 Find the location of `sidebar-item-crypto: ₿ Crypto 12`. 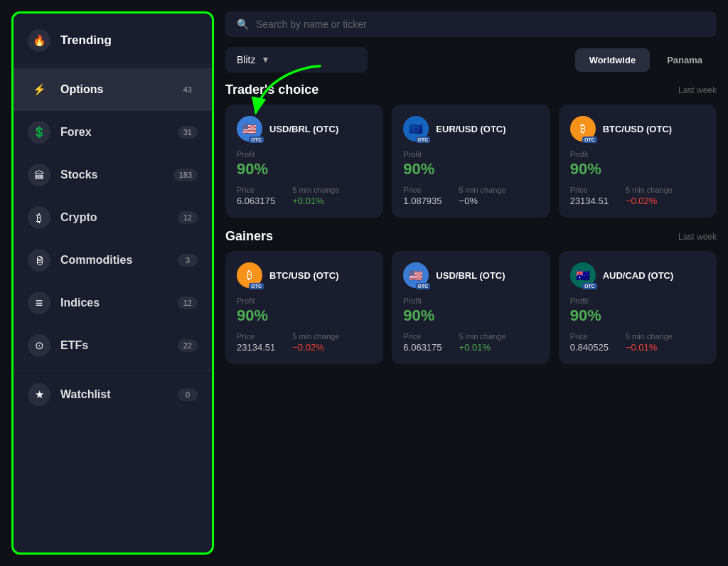

sidebar-item-crypto: ₿ Crypto 12 is located at coordinates (112, 218).